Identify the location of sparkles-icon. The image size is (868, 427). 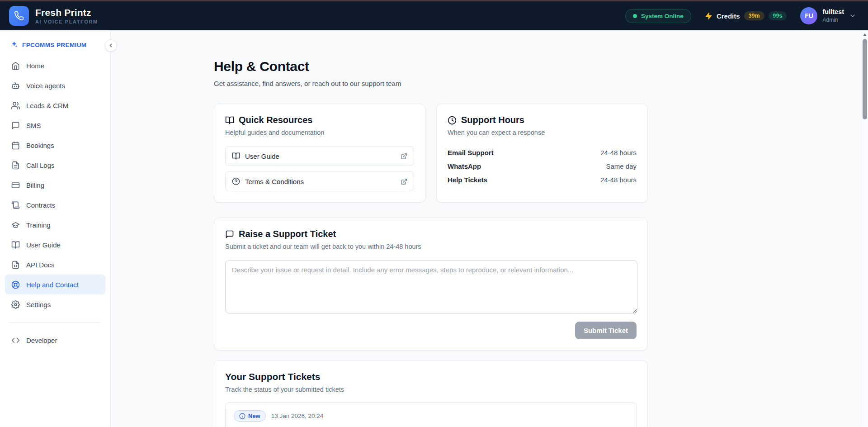
(14, 45).